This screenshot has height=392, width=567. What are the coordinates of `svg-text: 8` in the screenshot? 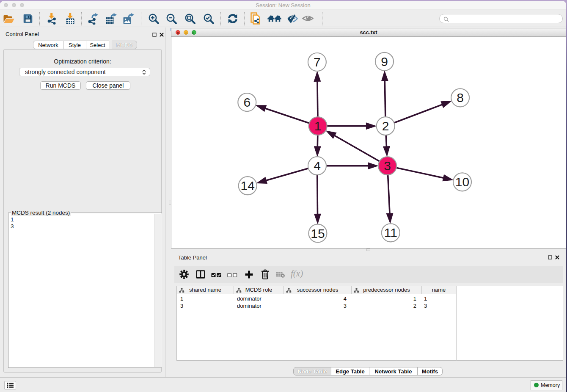 It's located at (460, 97).